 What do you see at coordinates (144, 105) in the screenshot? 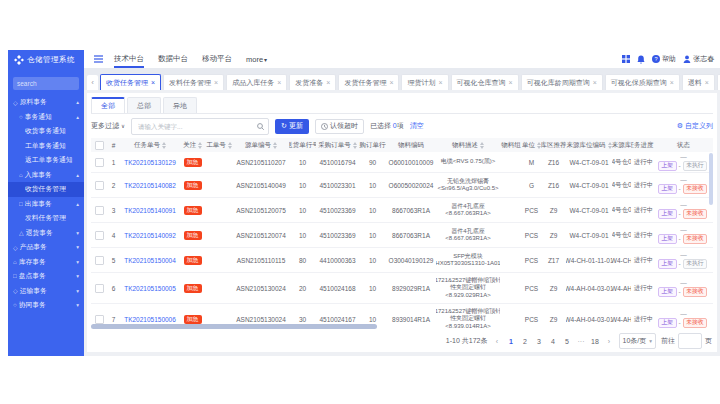
I see `subtab-2: 总部` at bounding box center [144, 105].